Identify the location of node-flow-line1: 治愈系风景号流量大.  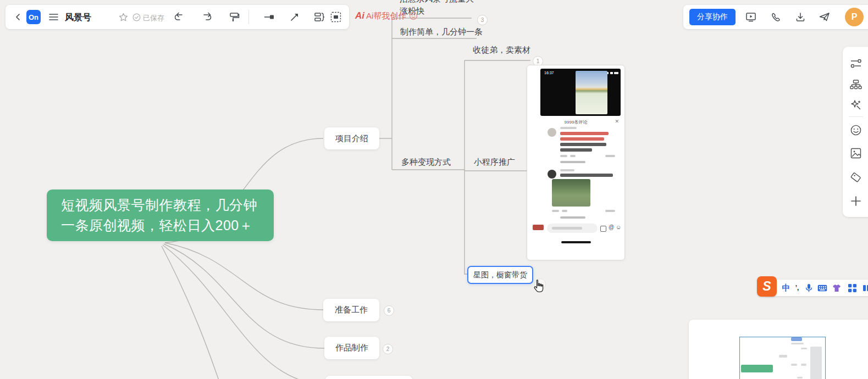
(436, 2).